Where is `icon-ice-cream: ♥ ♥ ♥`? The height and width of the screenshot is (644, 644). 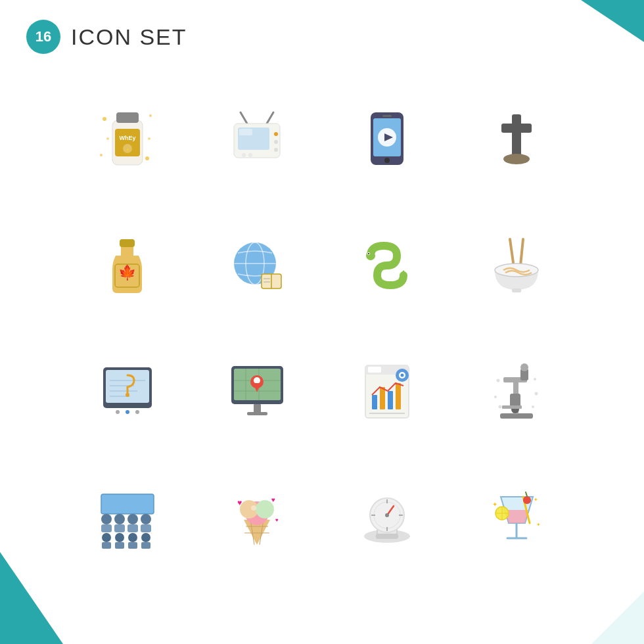 icon-ice-cream: ♥ ♥ ♥ is located at coordinates (257, 518).